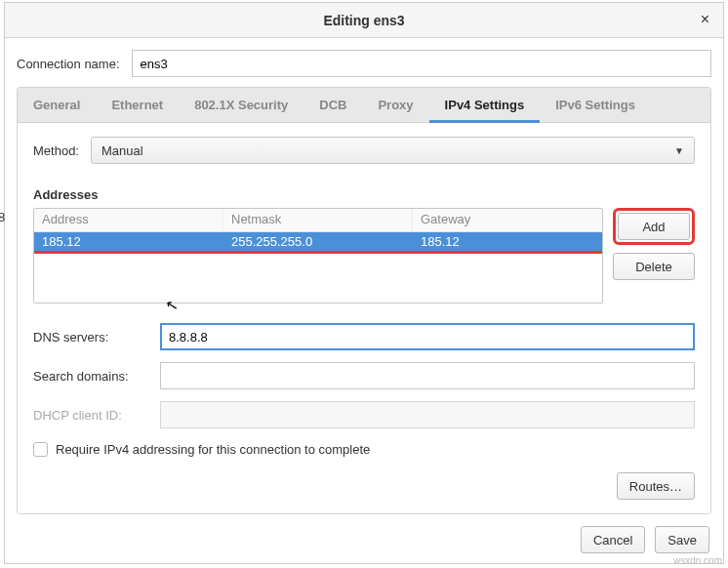 The height and width of the screenshot is (568, 728). Describe the element at coordinates (705, 20) in the screenshot. I see `close-icon: ×` at that location.